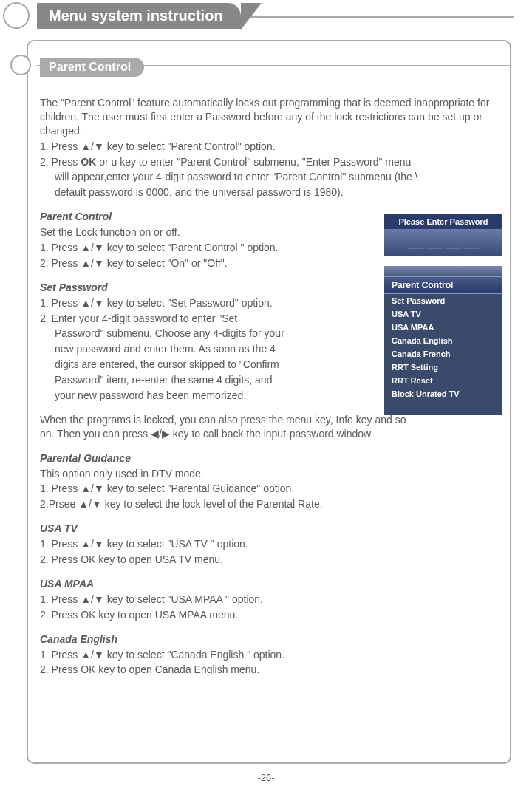 The image size is (532, 795). I want to click on set-password-s2f: your new password has been memorized., so click(225, 396).